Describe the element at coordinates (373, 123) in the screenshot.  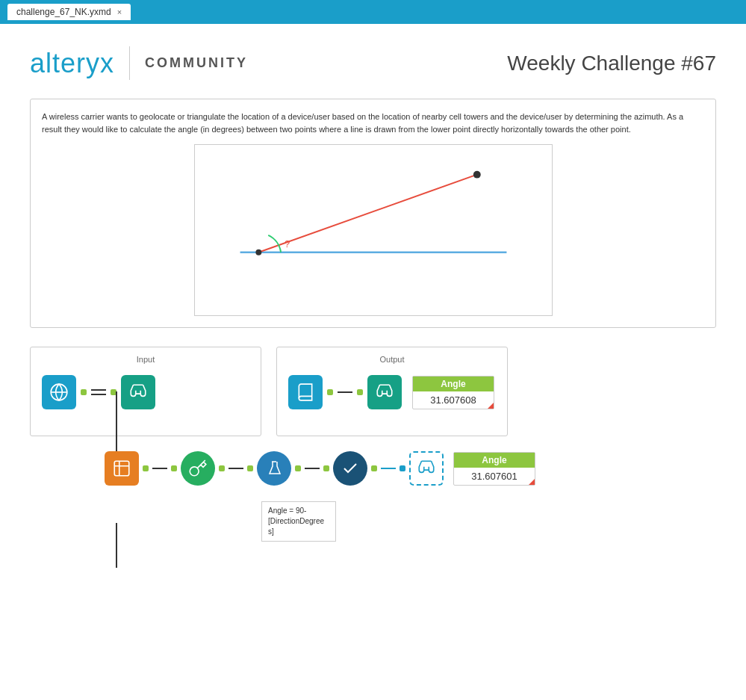
I see `description-text: A wireless carrier wants to geolocate or…` at that location.